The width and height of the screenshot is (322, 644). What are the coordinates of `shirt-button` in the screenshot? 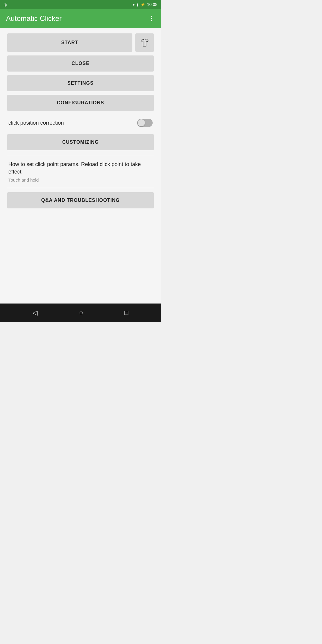 It's located at (145, 43).